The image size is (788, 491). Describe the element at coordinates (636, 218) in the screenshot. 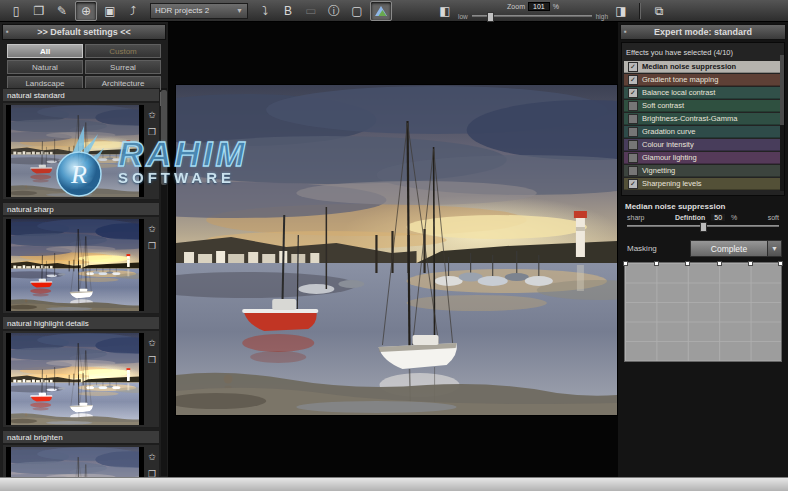

I see `slider-left-label: sharp` at that location.